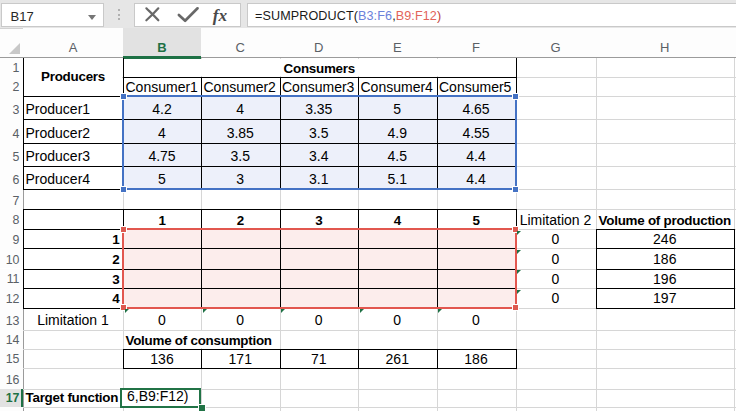 The width and height of the screenshot is (736, 411). Describe the element at coordinates (398, 358) in the screenshot. I see `cell-E15: 261` at that location.